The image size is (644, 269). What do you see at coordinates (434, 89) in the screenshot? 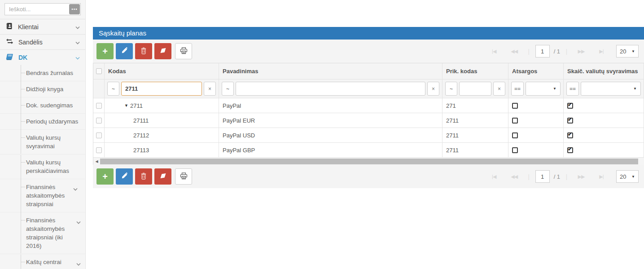
I see `filter-clear-pavadinimas-button: ×` at bounding box center [434, 89].